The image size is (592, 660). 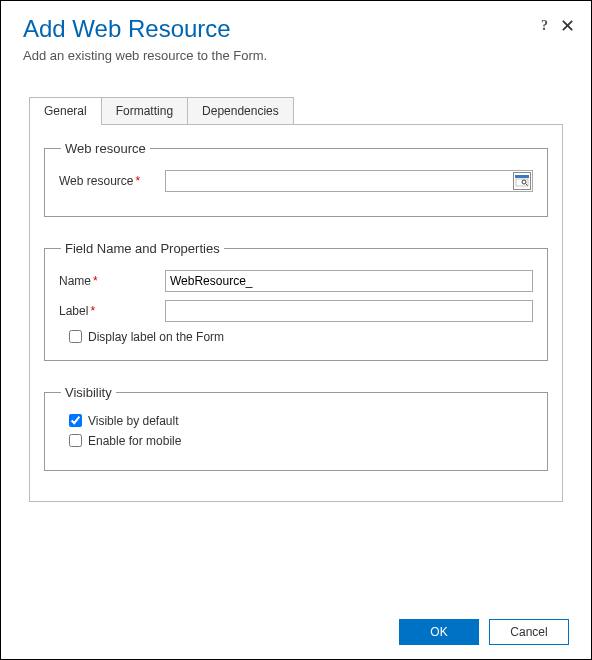 What do you see at coordinates (529, 632) in the screenshot?
I see `cancel-button: Cancel` at bounding box center [529, 632].